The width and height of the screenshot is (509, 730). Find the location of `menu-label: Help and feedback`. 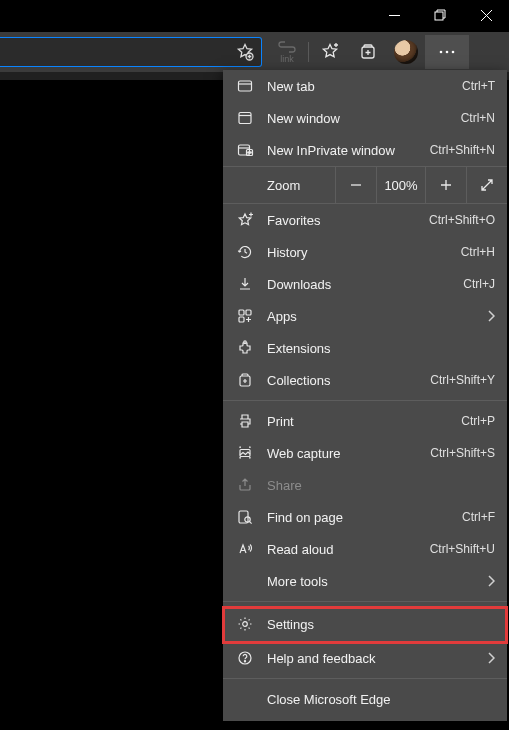

menu-label: Help and feedback is located at coordinates (377, 658).